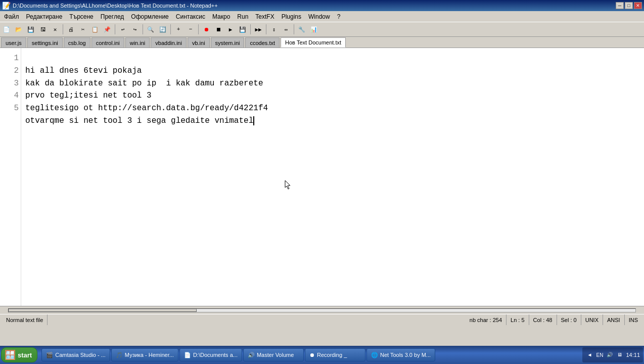  What do you see at coordinates (45, 42) in the screenshot?
I see `tab-settings-ini: settings.ini` at bounding box center [45, 42].